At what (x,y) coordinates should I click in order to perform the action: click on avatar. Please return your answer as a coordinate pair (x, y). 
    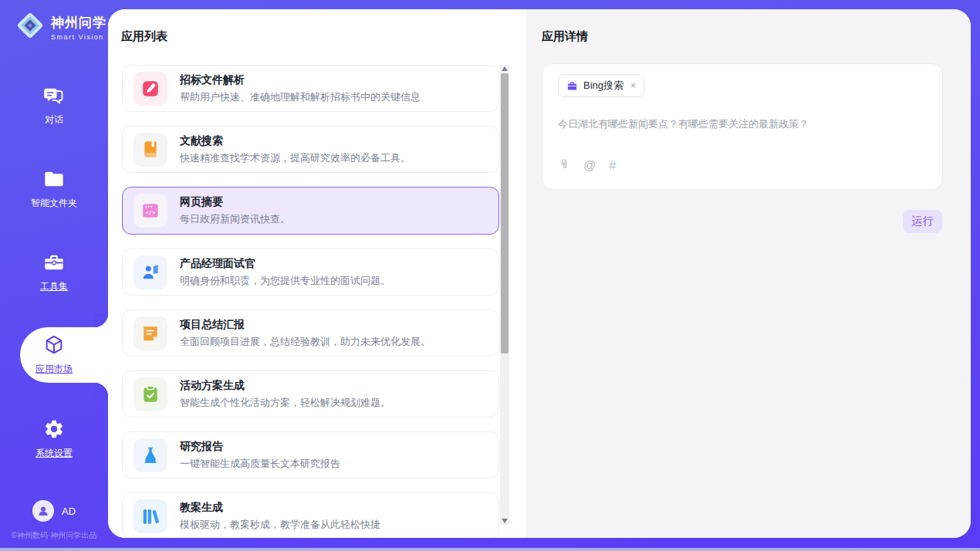
    Looking at the image, I should click on (43, 511).